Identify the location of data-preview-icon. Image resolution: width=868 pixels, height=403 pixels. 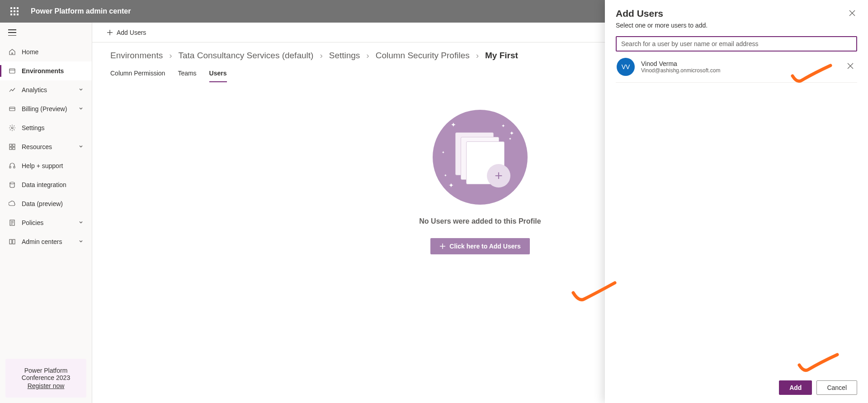
(12, 204).